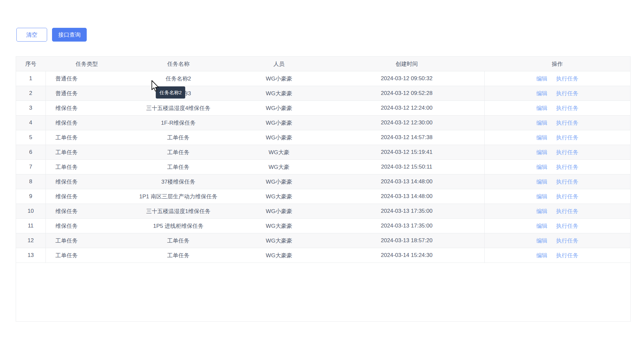 This screenshot has height=345, width=644. What do you see at coordinates (31, 94) in the screenshot?
I see `cell-index: 2` at bounding box center [31, 94].